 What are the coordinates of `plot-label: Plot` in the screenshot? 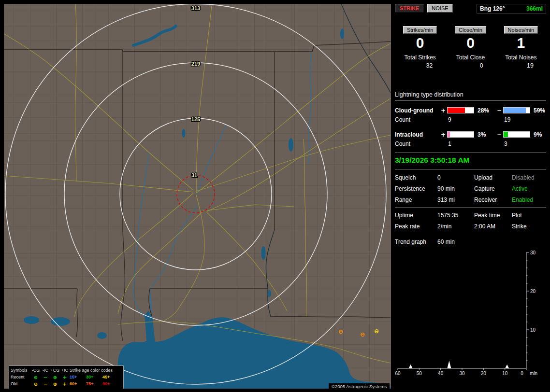 It's located at (529, 215).